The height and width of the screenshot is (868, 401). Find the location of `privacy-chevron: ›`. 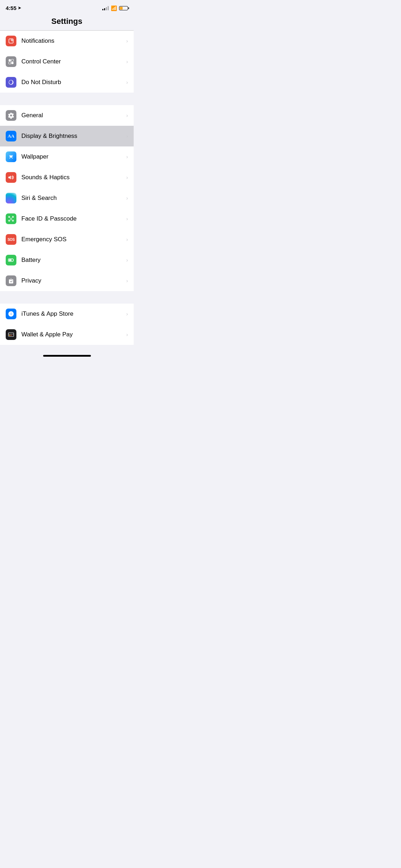

privacy-chevron: › is located at coordinates (127, 281).